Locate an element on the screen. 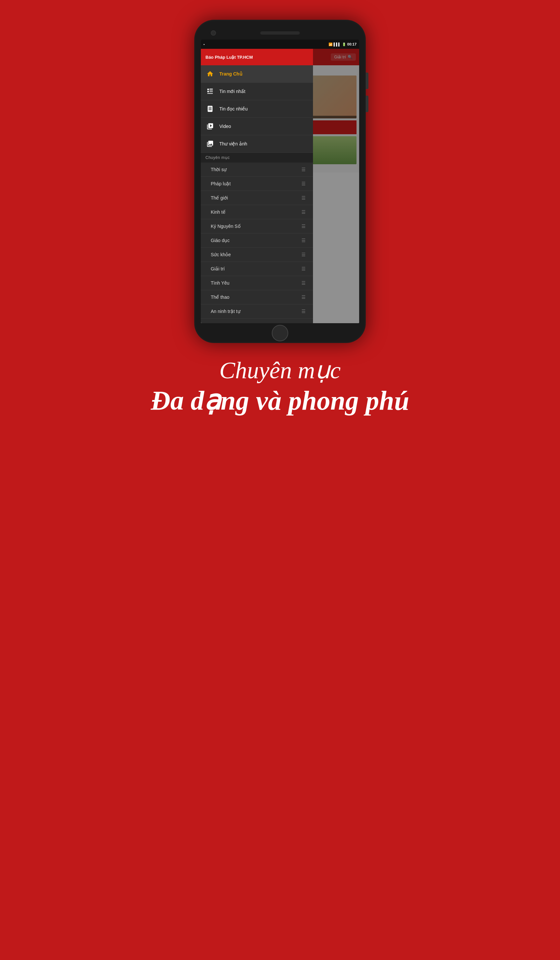 Image resolution: width=560 pixels, height=960 pixels. menu-item-giao-duc: Giáo dục ☰ is located at coordinates (257, 241).